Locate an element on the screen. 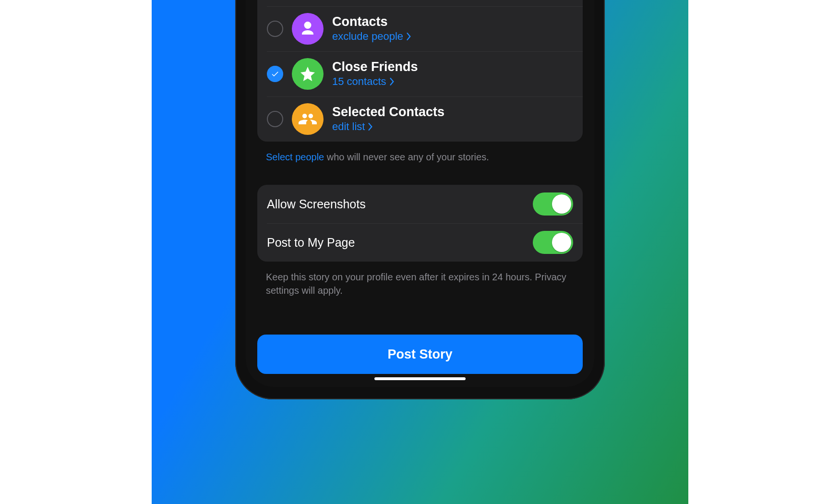  option-title: Close Friends is located at coordinates (375, 67).